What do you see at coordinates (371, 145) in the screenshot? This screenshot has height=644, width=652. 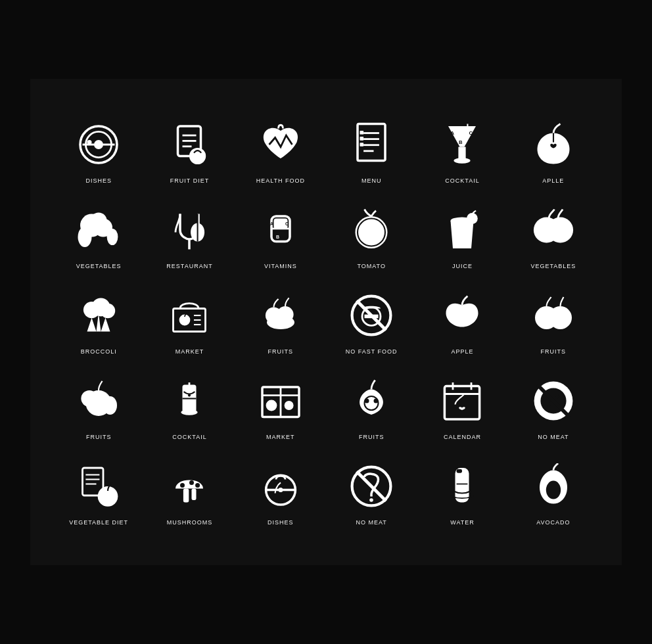 I see `menu-icon` at bounding box center [371, 145].